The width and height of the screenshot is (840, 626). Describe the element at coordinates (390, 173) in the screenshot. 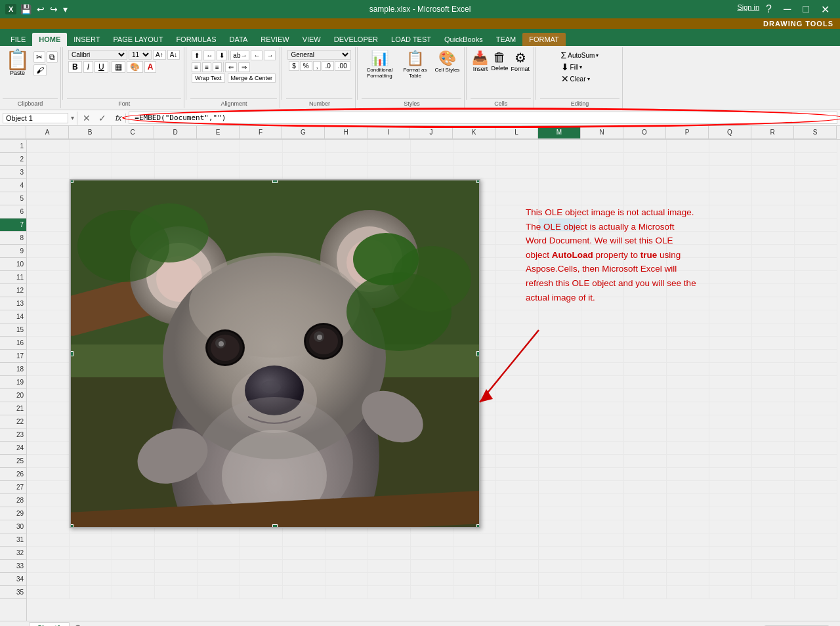

I see `cell-I3` at that location.